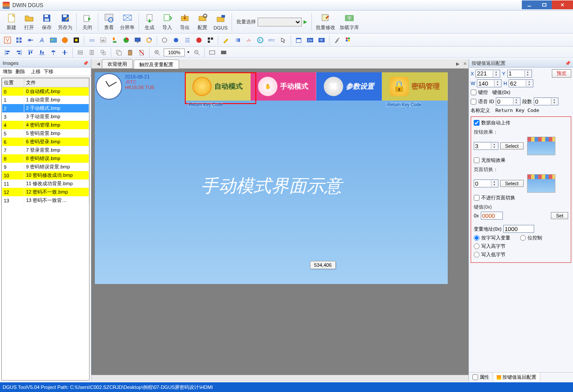 The height and width of the screenshot is (392, 573). What do you see at coordinates (415, 86) in the screenshot?
I see `mode-password-button: 🔒密码管理` at bounding box center [415, 86].